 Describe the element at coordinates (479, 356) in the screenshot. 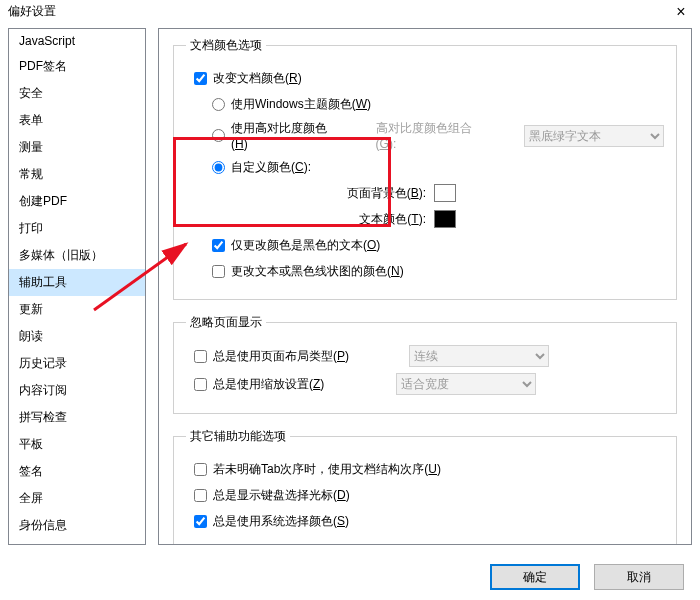

I see `layout-select: 连续` at that location.